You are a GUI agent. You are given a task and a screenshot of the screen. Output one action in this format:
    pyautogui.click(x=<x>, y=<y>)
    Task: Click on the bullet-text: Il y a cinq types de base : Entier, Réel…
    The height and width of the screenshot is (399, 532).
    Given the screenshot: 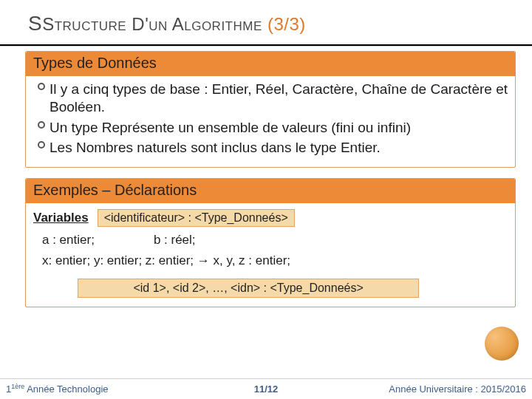 What is the action you would take?
    pyautogui.click(x=279, y=98)
    